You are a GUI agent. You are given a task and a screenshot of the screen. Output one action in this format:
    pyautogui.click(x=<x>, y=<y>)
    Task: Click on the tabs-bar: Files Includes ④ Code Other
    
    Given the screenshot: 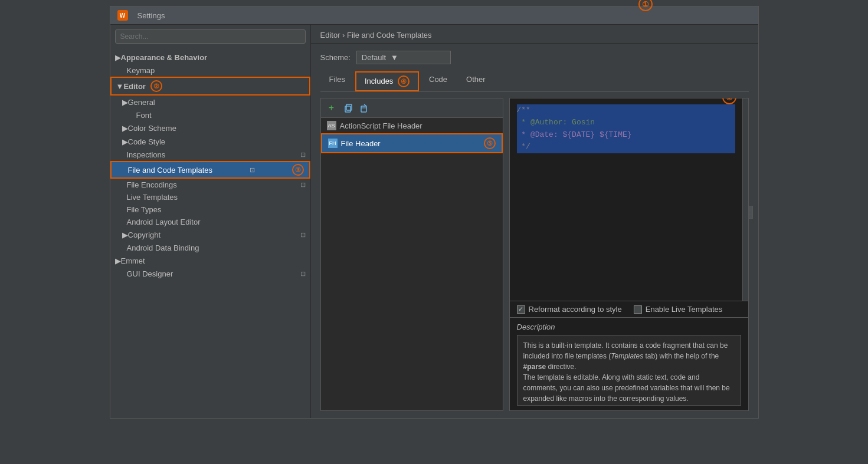 What is the action you would take?
    pyautogui.click(x=535, y=81)
    